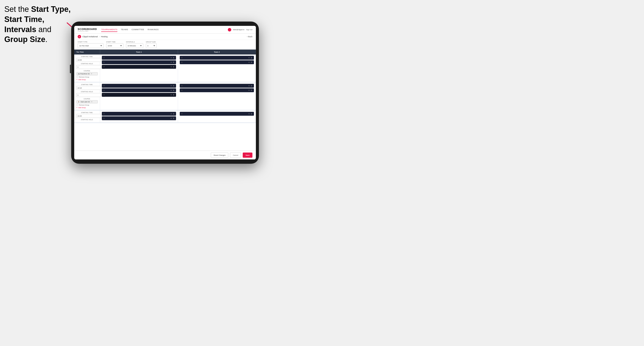  I want to click on add-group-btn-2: Add Group, so click(82, 108).